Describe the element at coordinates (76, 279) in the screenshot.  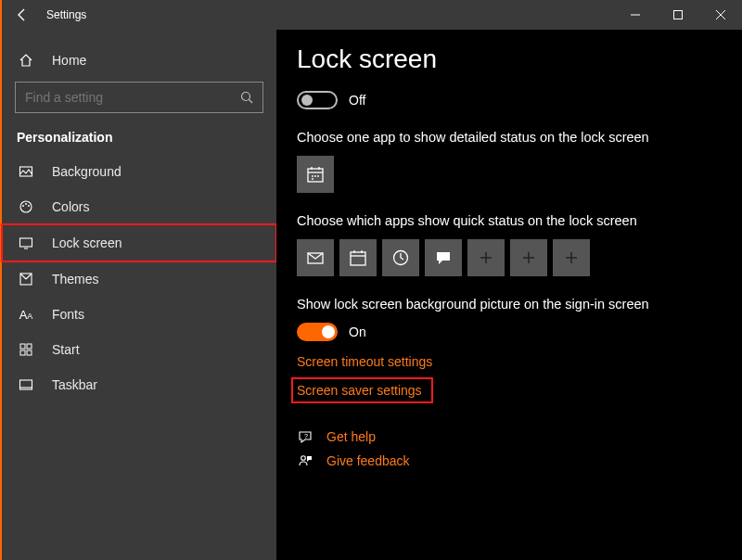
I see `sidebar-item-label: Themes` at that location.